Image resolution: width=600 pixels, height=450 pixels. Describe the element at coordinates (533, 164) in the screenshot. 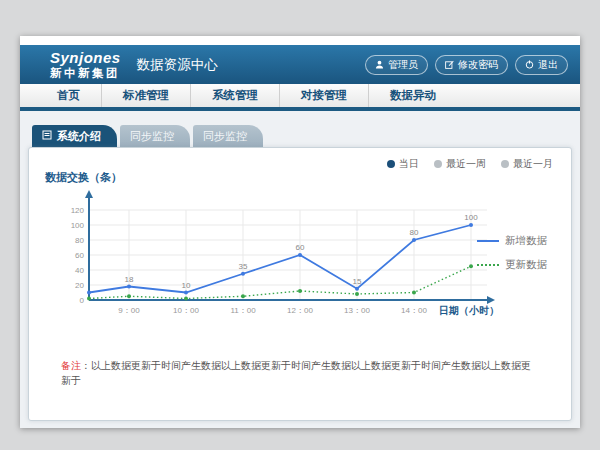

I see `radio-label: 最近一月` at that location.